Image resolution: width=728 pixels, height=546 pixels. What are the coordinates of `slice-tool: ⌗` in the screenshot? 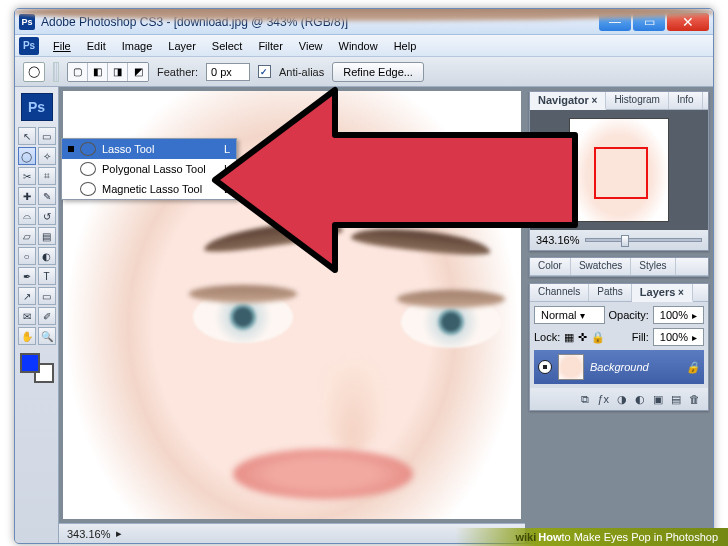 It's located at (47, 176).